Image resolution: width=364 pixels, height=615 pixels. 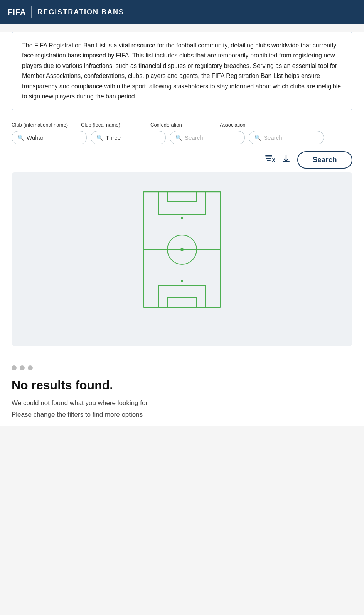 I want to click on confederation-input, so click(x=212, y=137).